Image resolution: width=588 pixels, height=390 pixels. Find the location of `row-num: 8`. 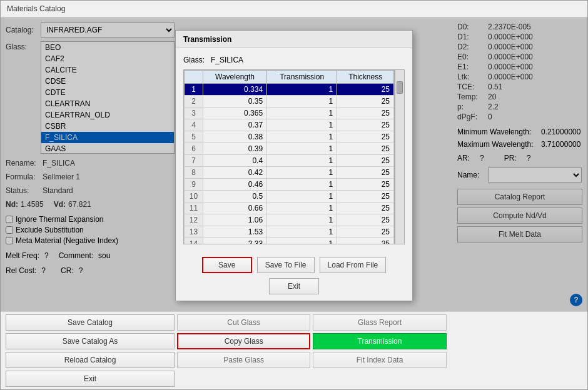

row-num: 8 is located at coordinates (194, 172).